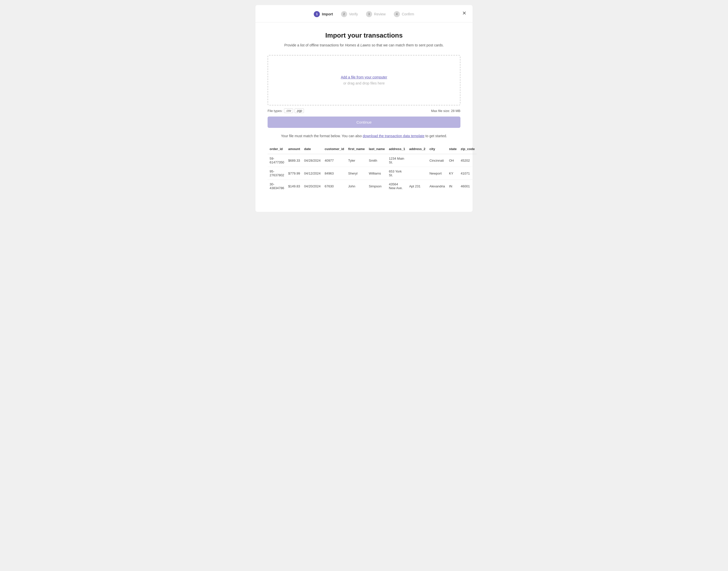 Image resolution: width=728 pixels, height=571 pixels. What do you see at coordinates (468, 173) in the screenshot?
I see `table-cell: 41071` at bounding box center [468, 173].